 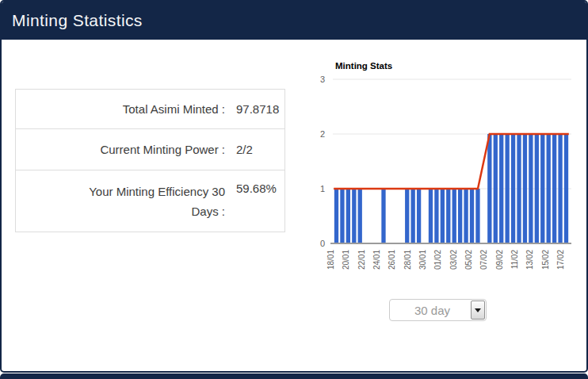 What do you see at coordinates (151, 150) in the screenshot?
I see `table-row: Current Minting Power : 2/2` at bounding box center [151, 150].